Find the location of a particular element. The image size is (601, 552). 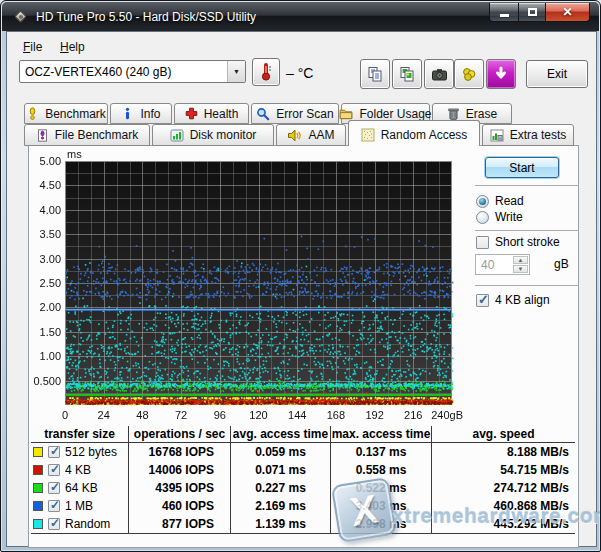

short-stroke-size-spinner: 40 ▲ ▼ is located at coordinates (502, 264).